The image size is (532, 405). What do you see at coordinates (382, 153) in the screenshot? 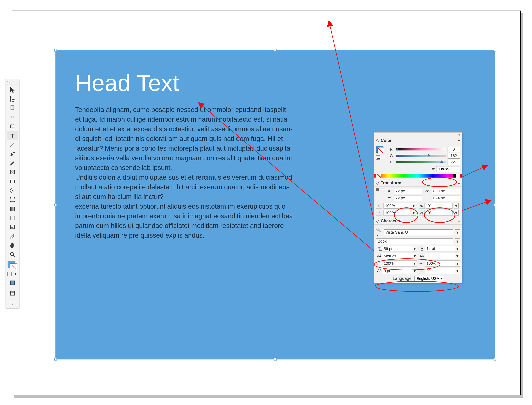
I see `color-fill-stroke-swatch: ▭ T` at bounding box center [382, 153].